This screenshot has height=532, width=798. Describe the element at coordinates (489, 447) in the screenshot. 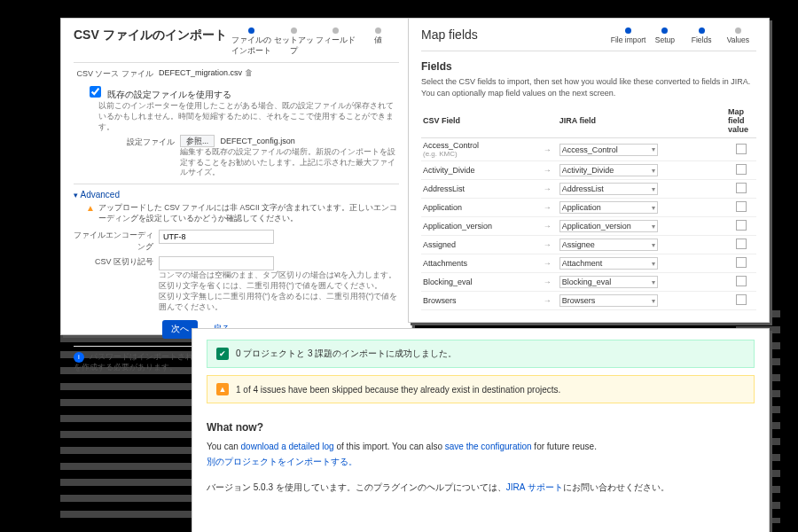

I see `save-config-link: save the configuration` at that location.